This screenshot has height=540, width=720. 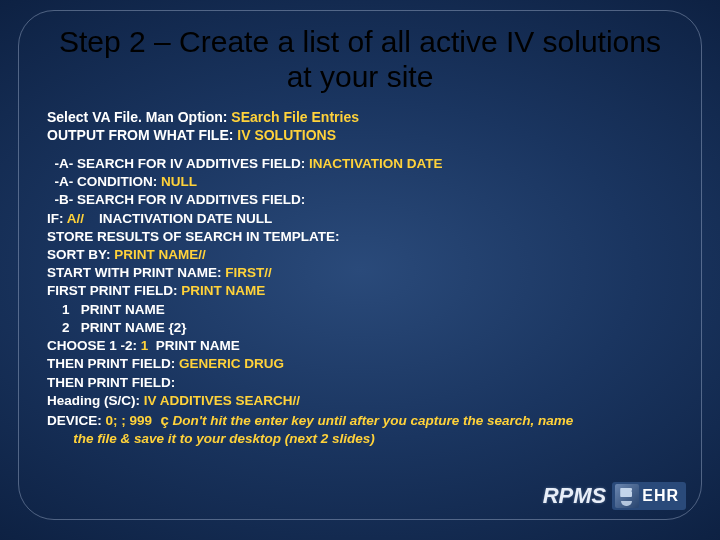 What do you see at coordinates (575, 496) in the screenshot?
I see `rpms-logo: RPMS` at bounding box center [575, 496].